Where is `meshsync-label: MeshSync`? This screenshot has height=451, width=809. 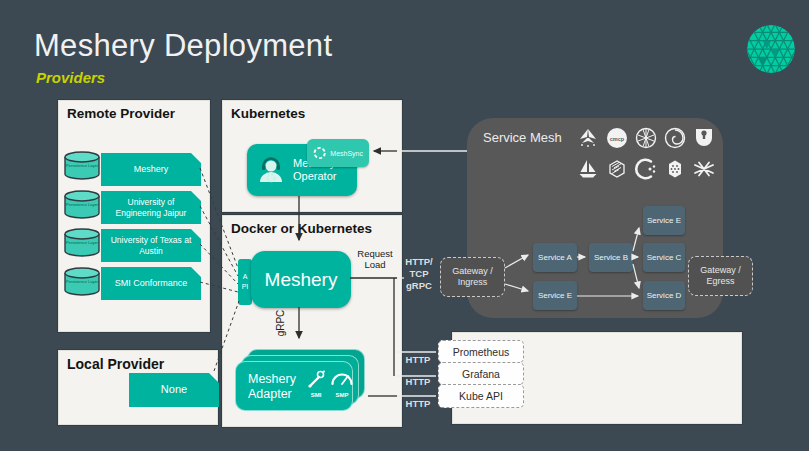
meshsync-label: MeshSync is located at coordinates (346, 154).